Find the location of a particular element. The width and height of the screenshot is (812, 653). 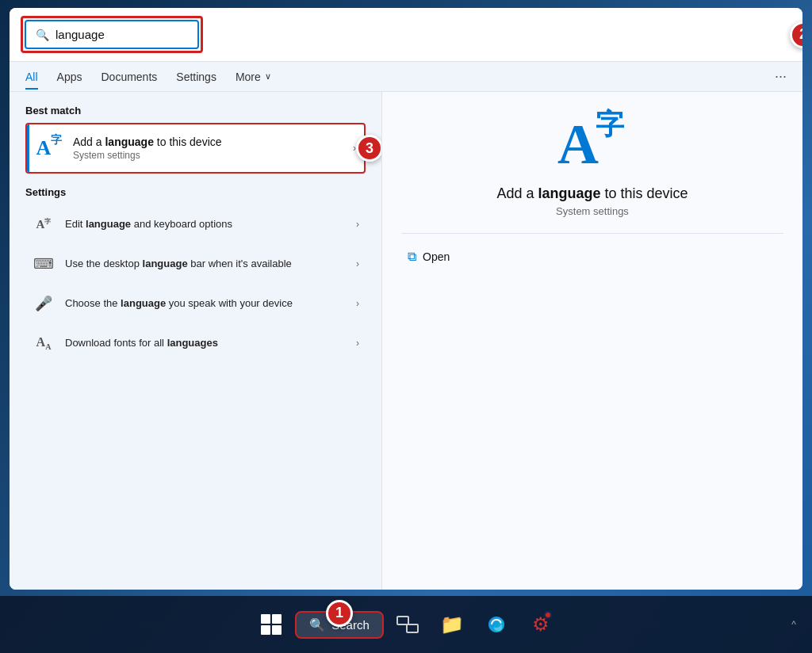

open-label: Open is located at coordinates (436, 257).